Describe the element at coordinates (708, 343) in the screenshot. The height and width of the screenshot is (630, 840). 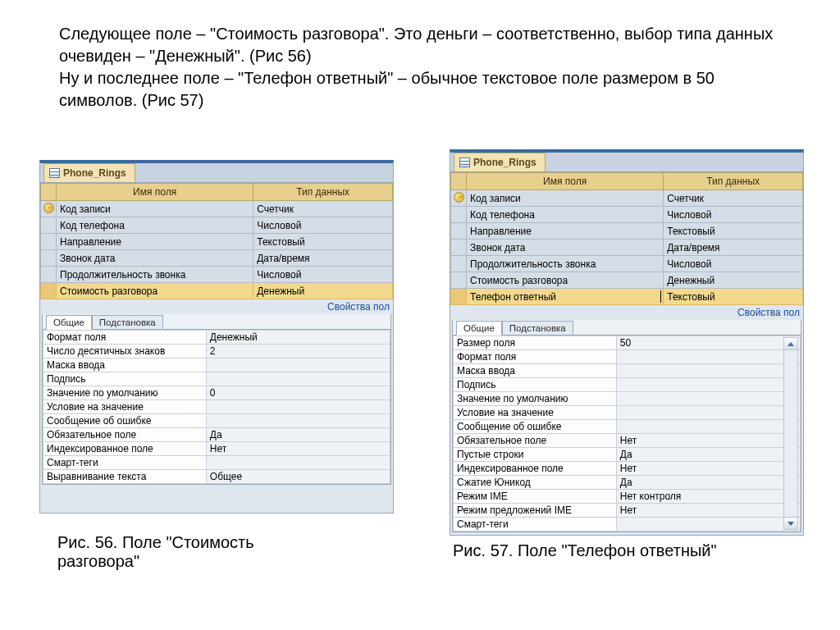
I see `property-value: 50` at that location.